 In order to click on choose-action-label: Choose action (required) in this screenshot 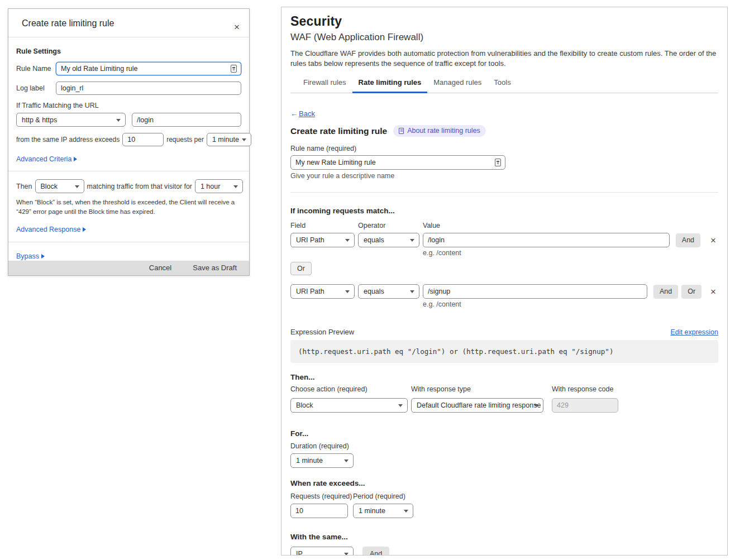, I will do `click(349, 389)`.